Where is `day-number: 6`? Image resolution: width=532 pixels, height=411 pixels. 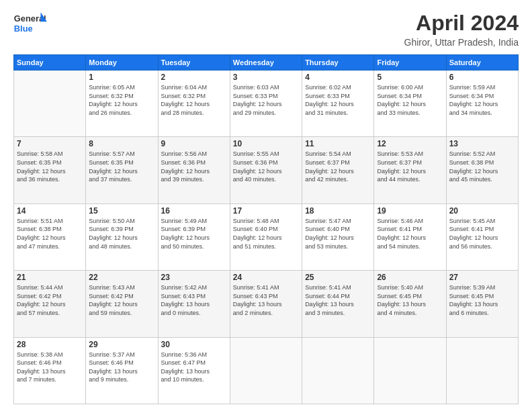 day-number: 6 is located at coordinates (482, 77).